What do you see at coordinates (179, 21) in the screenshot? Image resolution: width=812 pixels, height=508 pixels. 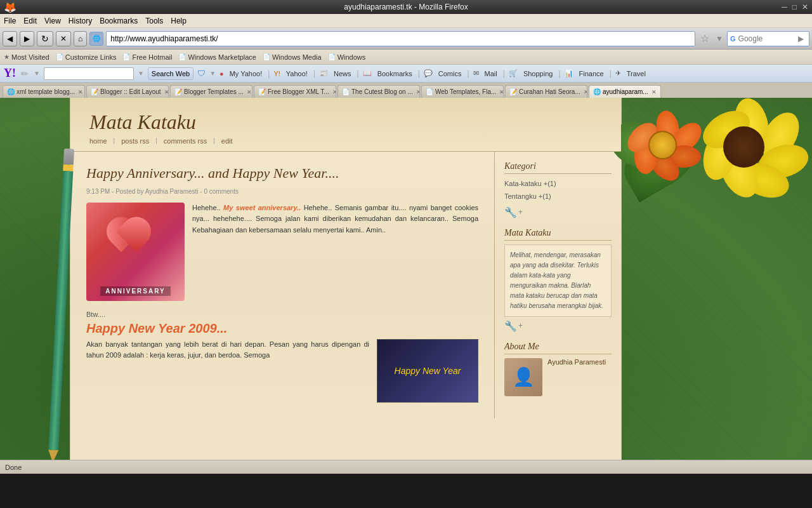 I see `menu-help: Help` at bounding box center [179, 21].